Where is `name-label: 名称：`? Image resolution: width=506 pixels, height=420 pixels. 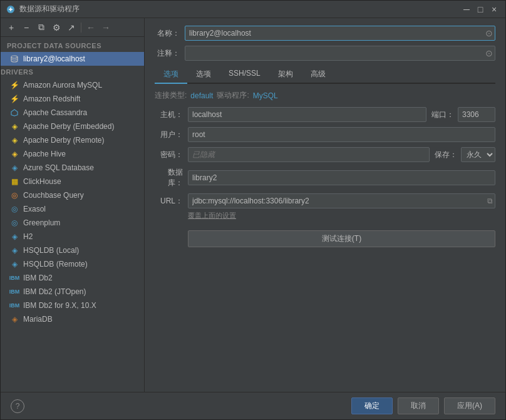
name-label: 名称： is located at coordinates (167, 34).